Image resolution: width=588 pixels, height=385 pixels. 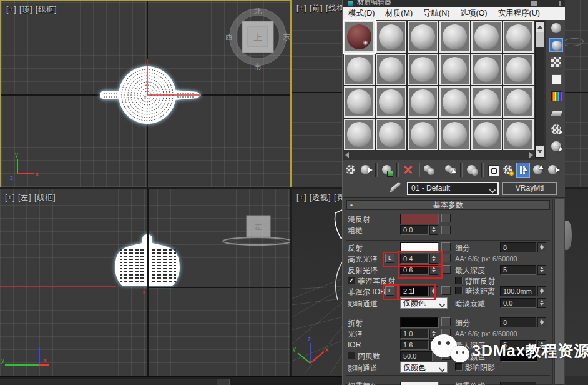 I want to click on get-material-icon, so click(x=351, y=170).